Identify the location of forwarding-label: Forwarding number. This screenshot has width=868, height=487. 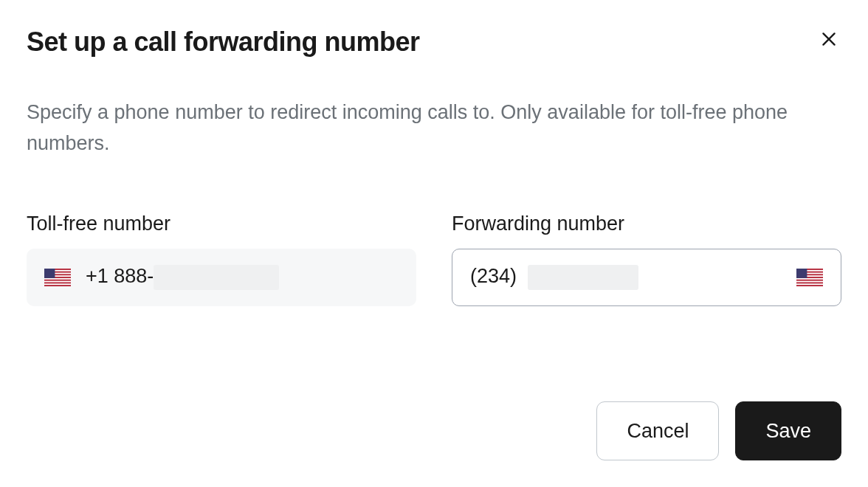
(647, 224).